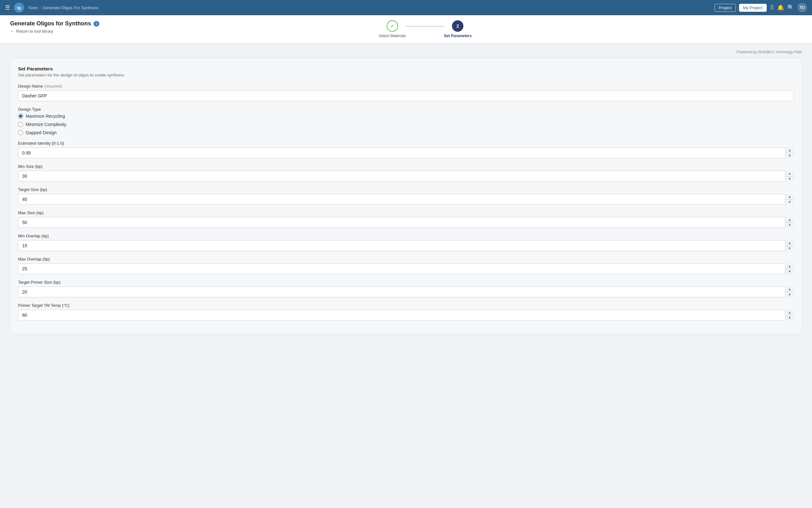 This screenshot has width=812, height=508. I want to click on max-size-spinner: ▲ ▼, so click(790, 222).